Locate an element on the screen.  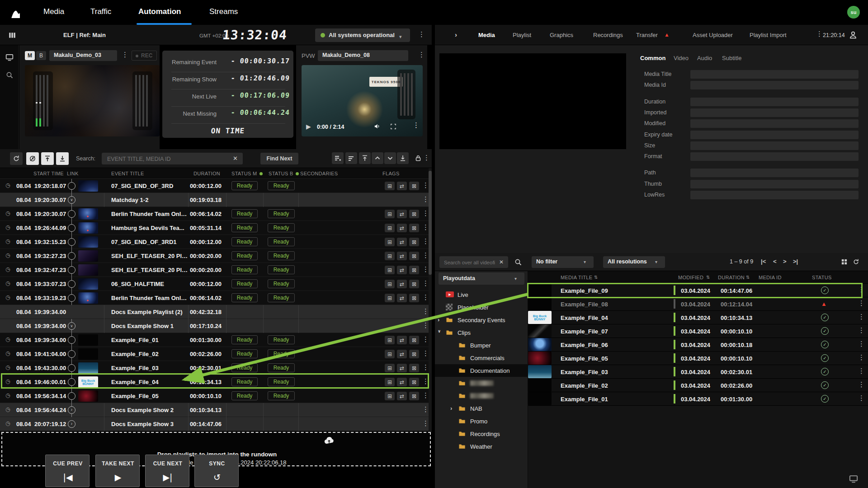
rundown-kebab-icon: ⋮ is located at coordinates (426, 159).